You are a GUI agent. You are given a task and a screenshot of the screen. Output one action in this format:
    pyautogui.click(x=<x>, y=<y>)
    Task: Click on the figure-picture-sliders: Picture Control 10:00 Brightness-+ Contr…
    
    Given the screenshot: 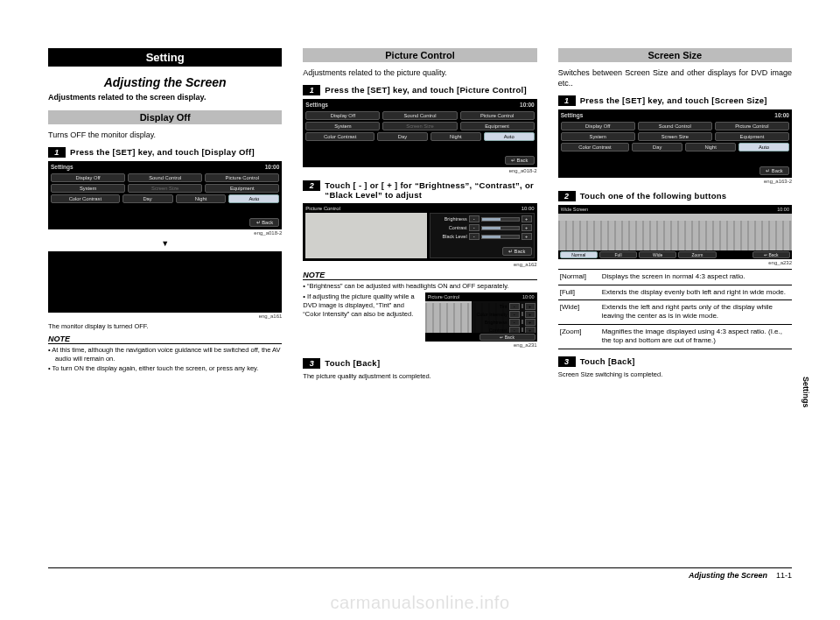 What is the action you would take?
    pyautogui.click(x=420, y=232)
    